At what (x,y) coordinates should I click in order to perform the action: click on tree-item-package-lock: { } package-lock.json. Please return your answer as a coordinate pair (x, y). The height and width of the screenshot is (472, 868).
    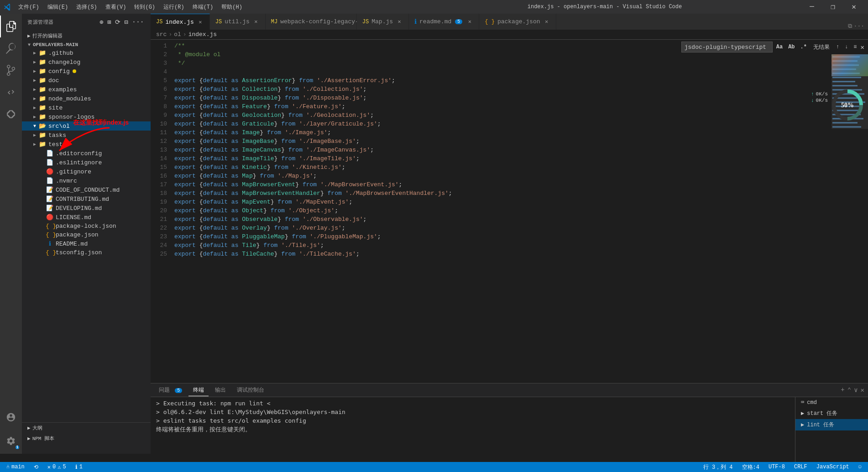
    Looking at the image, I should click on (86, 226).